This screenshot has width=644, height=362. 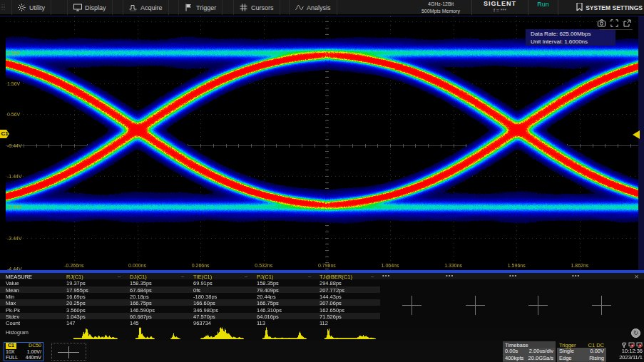 What do you see at coordinates (602, 23) in the screenshot?
I see `camera-icon` at bounding box center [602, 23].